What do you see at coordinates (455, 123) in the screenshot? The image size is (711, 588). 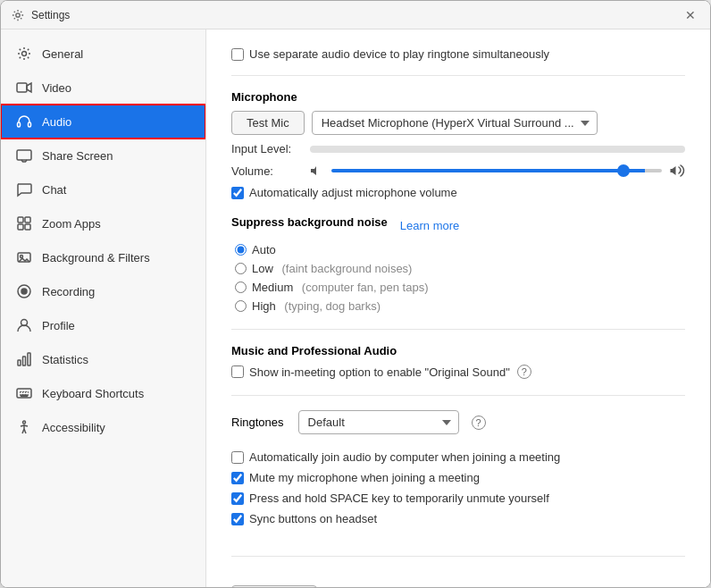 I see `mic-device-dropdown: Headset Microphone (HyperX Virtual Surro…` at bounding box center [455, 123].